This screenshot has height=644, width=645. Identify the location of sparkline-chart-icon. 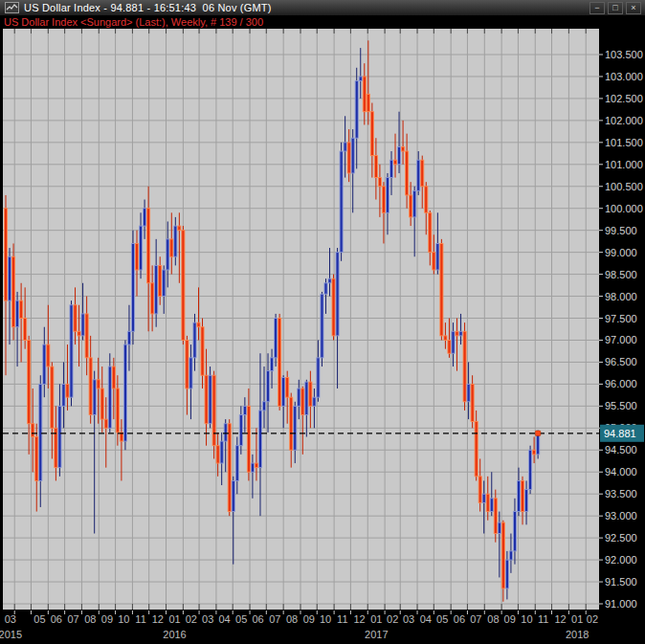
(11, 8).